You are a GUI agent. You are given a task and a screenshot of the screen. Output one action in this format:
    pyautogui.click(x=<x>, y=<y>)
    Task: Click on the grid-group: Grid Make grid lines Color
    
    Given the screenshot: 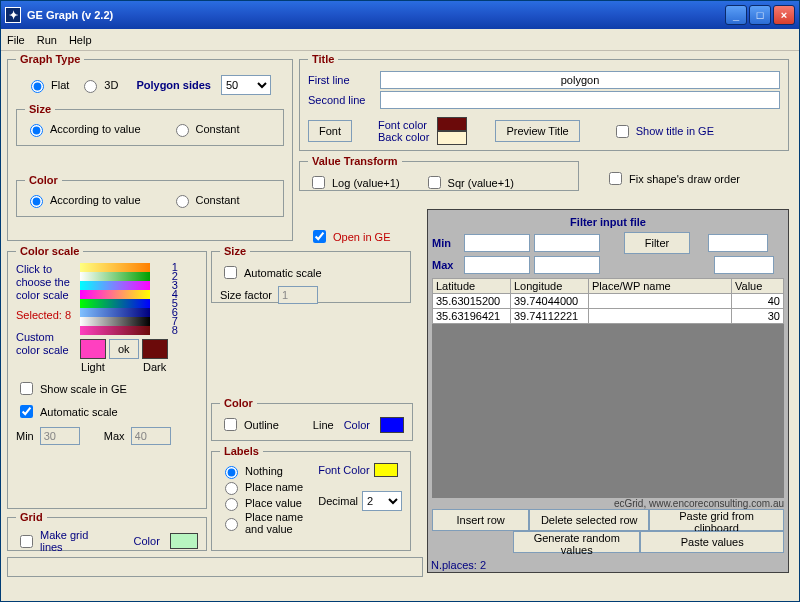 What is the action you would take?
    pyautogui.click(x=107, y=531)
    